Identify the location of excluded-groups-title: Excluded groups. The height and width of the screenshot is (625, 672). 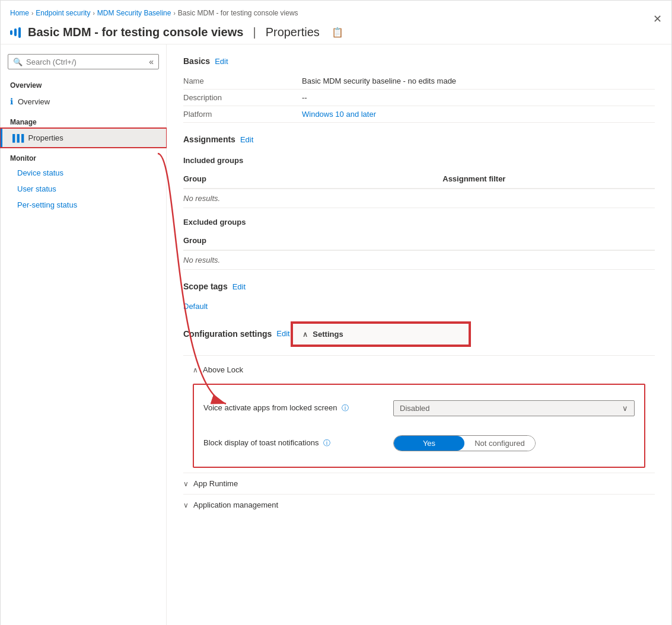
(419, 222).